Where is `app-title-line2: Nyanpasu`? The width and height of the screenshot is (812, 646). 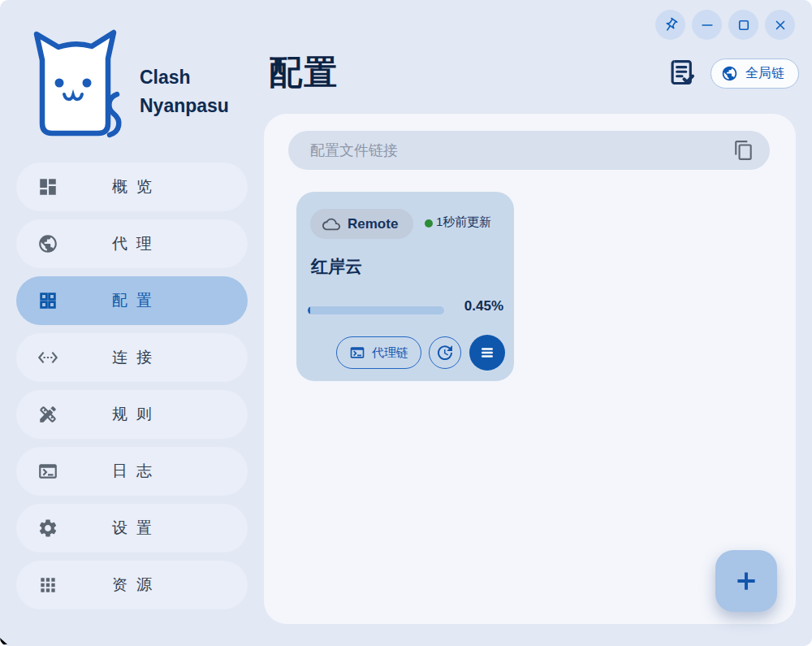
app-title-line2: Nyanpasu is located at coordinates (184, 106).